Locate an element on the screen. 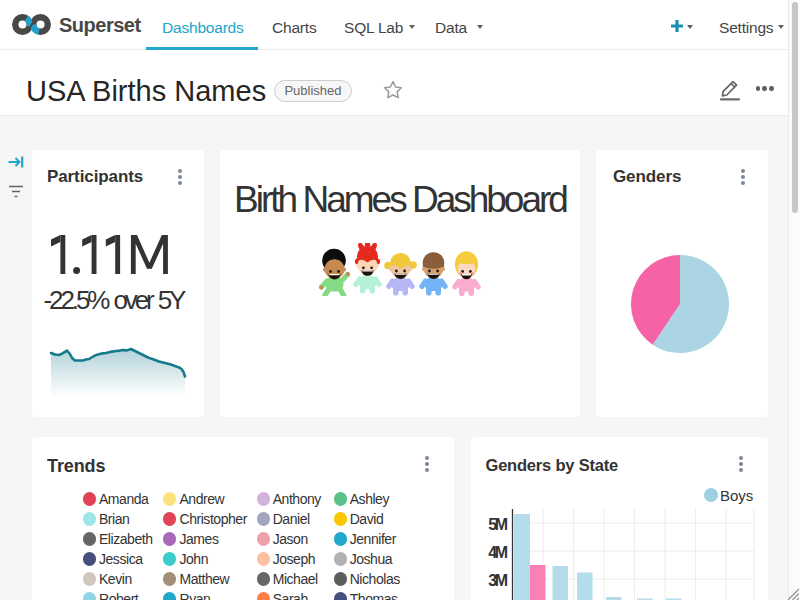  svg-text: 3M is located at coordinates (498, 580).